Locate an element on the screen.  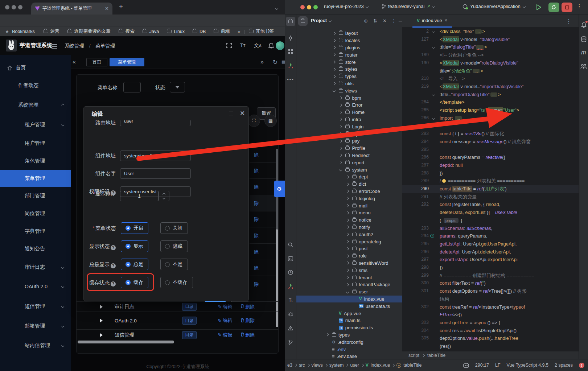
tree-item-utils: utils is located at coordinates (349, 84).